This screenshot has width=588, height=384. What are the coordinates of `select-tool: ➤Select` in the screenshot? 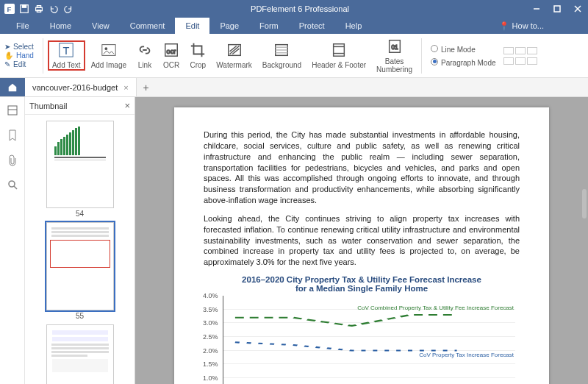 It's located at (19, 47).